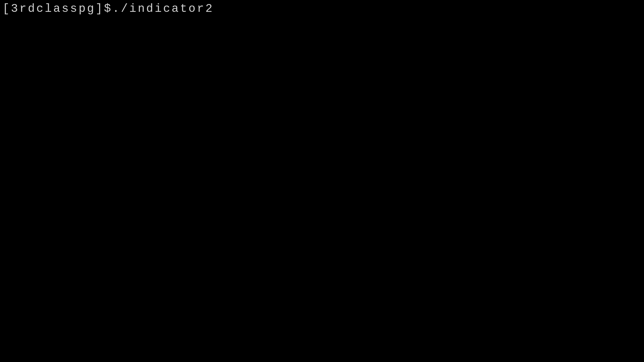 Image resolution: width=644 pixels, height=362 pixels. Describe the element at coordinates (57, 9) in the screenshot. I see `shell-prompt: [3rdclasspg]$` at that location.